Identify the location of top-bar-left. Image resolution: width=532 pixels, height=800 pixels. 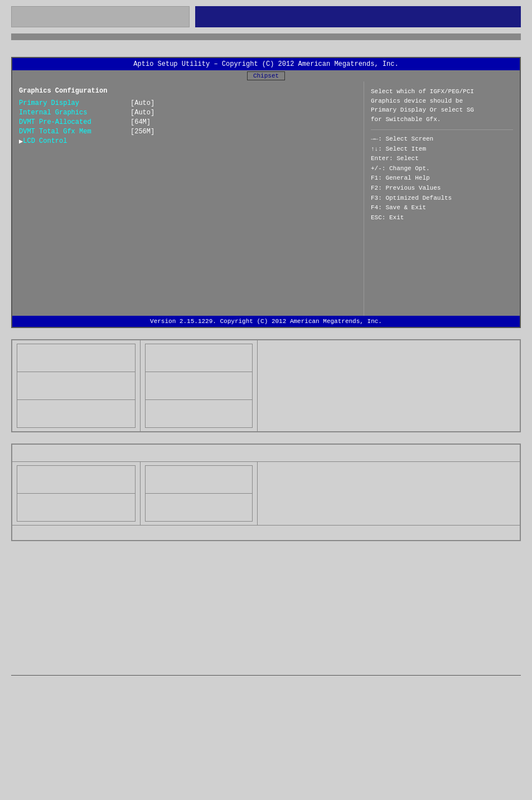
(100, 17).